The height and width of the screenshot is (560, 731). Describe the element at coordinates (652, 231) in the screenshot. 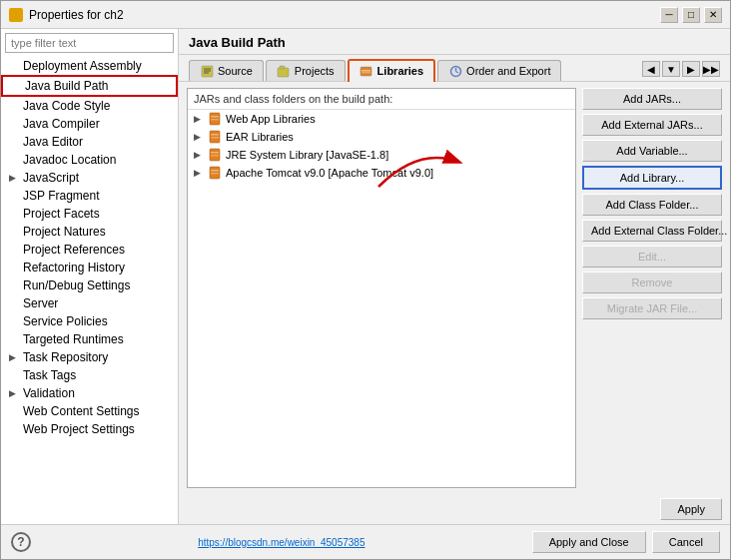

I see `add-external-class-folder-button: Add External Class Folder...` at that location.